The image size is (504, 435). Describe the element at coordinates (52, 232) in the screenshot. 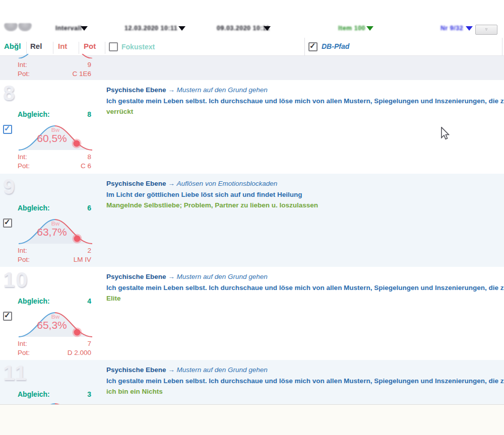

I see `bw-percent: 63,7%` at that location.